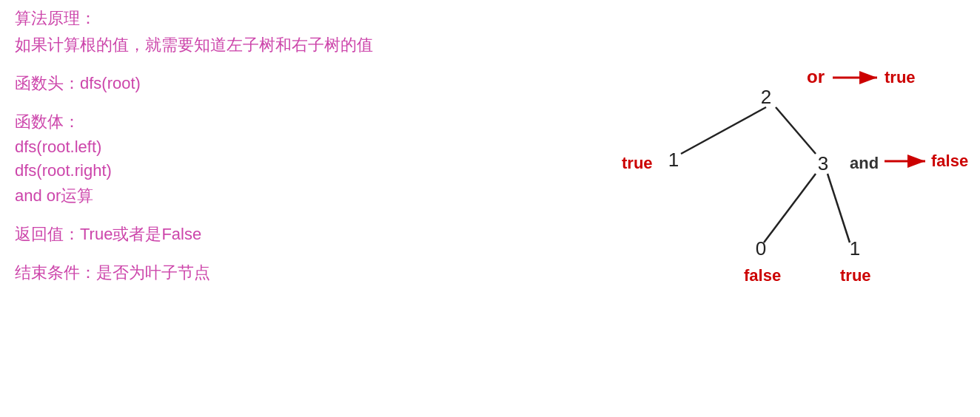 The width and height of the screenshot is (980, 417). I want to click on end-section: 结束条件：是否为叶子节点, so click(222, 273).